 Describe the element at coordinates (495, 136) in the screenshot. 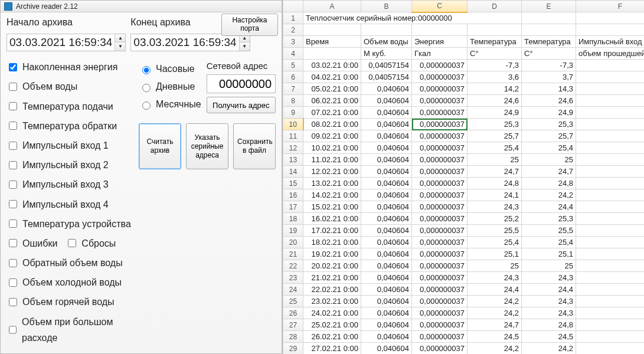

I see `cell: 25,7` at that location.